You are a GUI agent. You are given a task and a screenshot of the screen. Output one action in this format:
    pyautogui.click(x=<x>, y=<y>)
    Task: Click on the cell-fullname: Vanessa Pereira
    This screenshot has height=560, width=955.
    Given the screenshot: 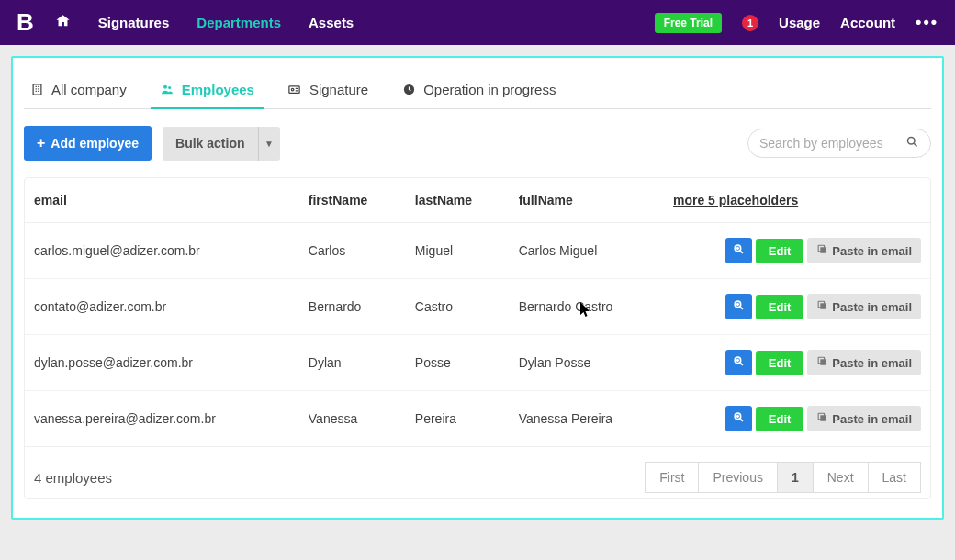 What is the action you would take?
    pyautogui.click(x=587, y=419)
    